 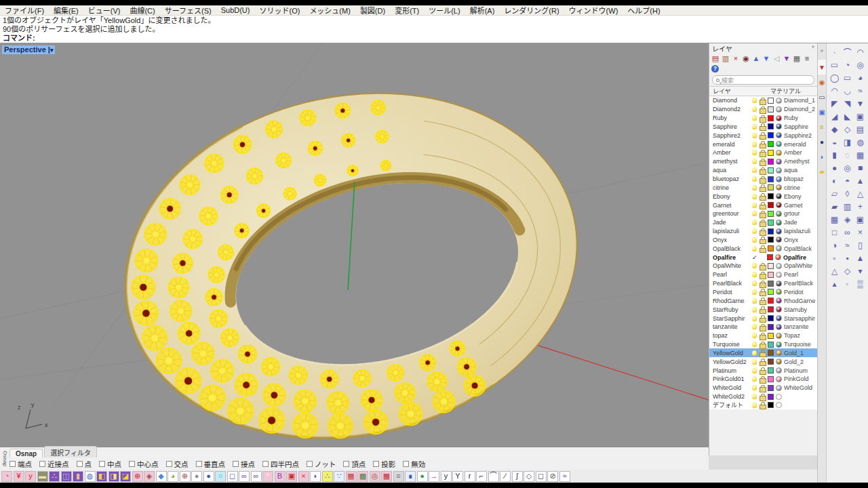 What do you see at coordinates (834, 155) in the screenshot?
I see `tool-icon-25: ▮` at bounding box center [834, 155].